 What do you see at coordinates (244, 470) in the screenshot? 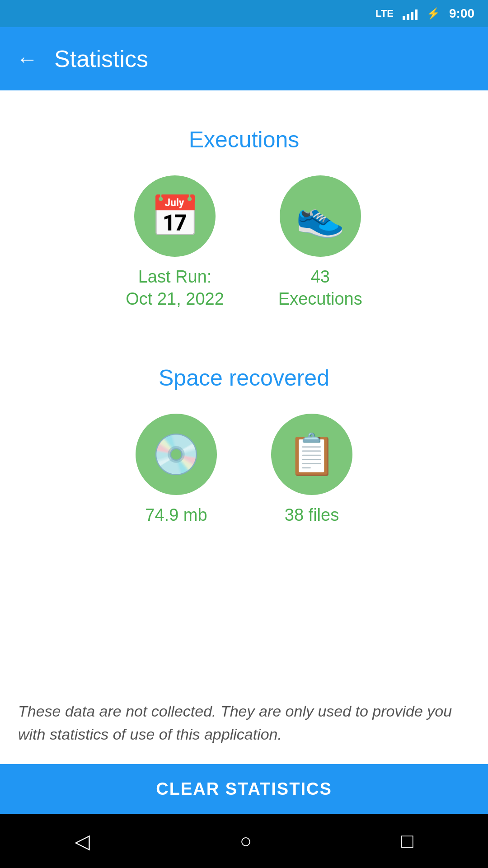
I see `space-recovered-stats-row: 💿 74.9 mb 📋 38 files` at bounding box center [244, 470].